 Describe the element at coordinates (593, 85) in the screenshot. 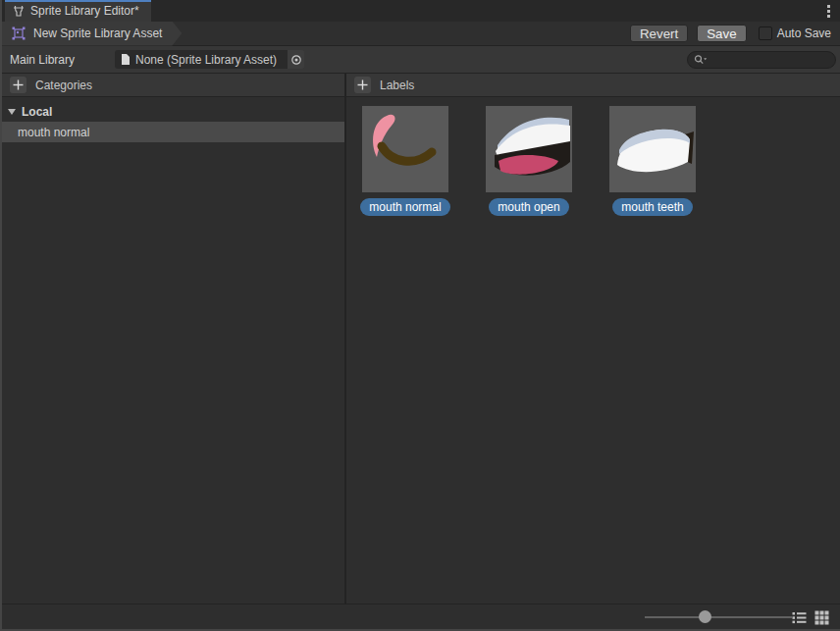

I see `labels-header: Labels` at that location.